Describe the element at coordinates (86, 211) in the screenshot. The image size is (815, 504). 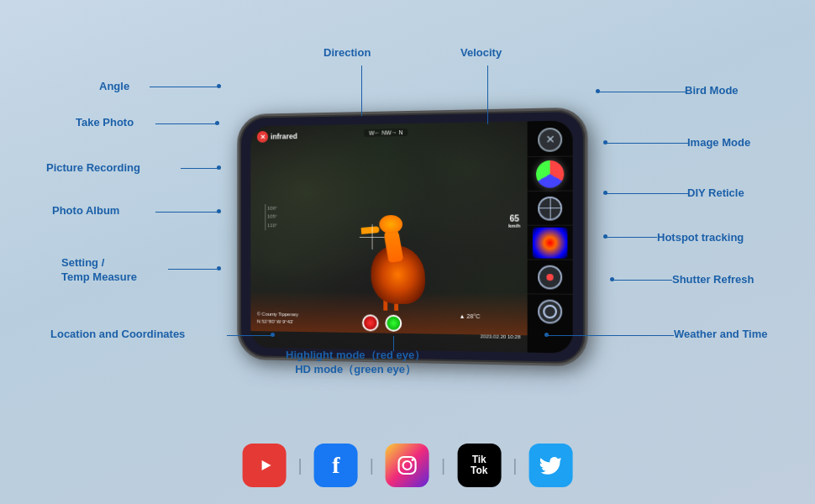
I see `photo-album-label: Photo Album` at that location.